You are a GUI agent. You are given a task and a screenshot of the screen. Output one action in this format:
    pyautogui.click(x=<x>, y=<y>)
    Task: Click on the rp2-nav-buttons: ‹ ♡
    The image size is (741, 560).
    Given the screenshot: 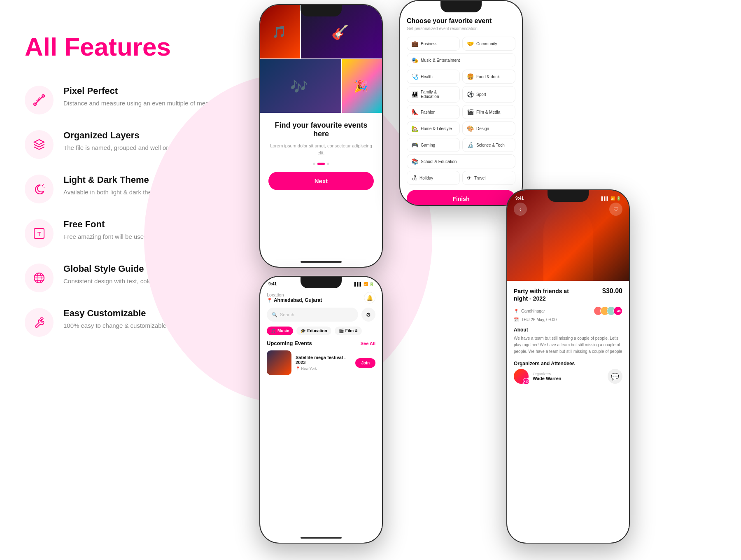 What is the action you would take?
    pyautogui.click(x=568, y=209)
    